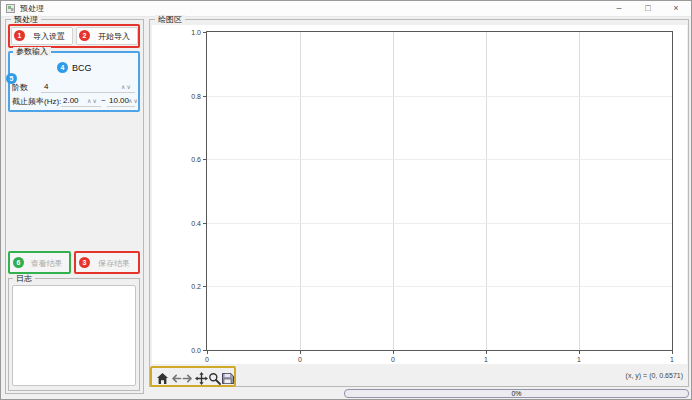 The width and height of the screenshot is (692, 400). Describe the element at coordinates (62, 68) in the screenshot. I see `badge-4: 4` at that location.